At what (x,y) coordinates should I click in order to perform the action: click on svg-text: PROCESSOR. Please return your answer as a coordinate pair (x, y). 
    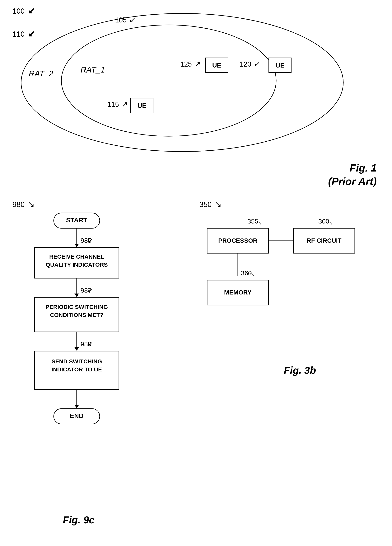
    Looking at the image, I should click on (238, 241).